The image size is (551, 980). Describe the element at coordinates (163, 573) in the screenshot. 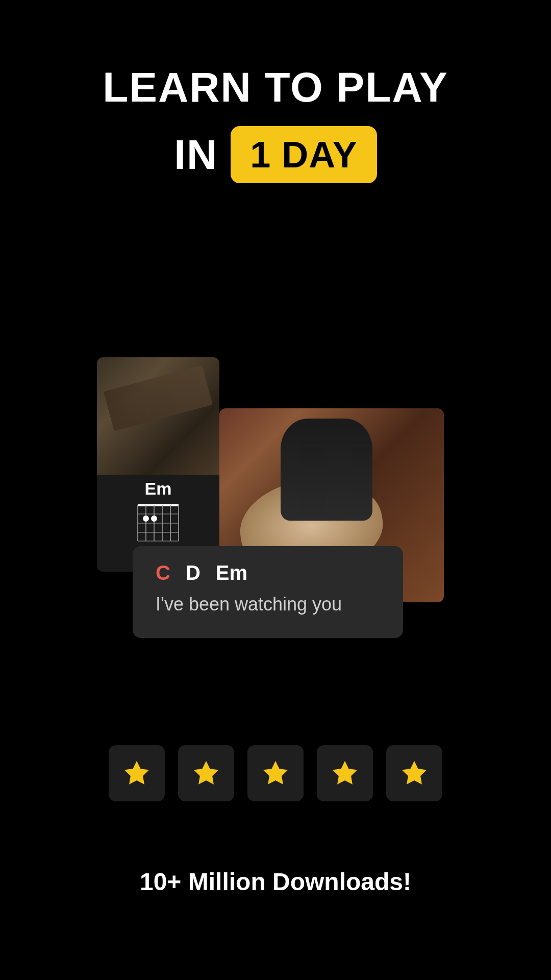

I see `chord-active: C` at that location.